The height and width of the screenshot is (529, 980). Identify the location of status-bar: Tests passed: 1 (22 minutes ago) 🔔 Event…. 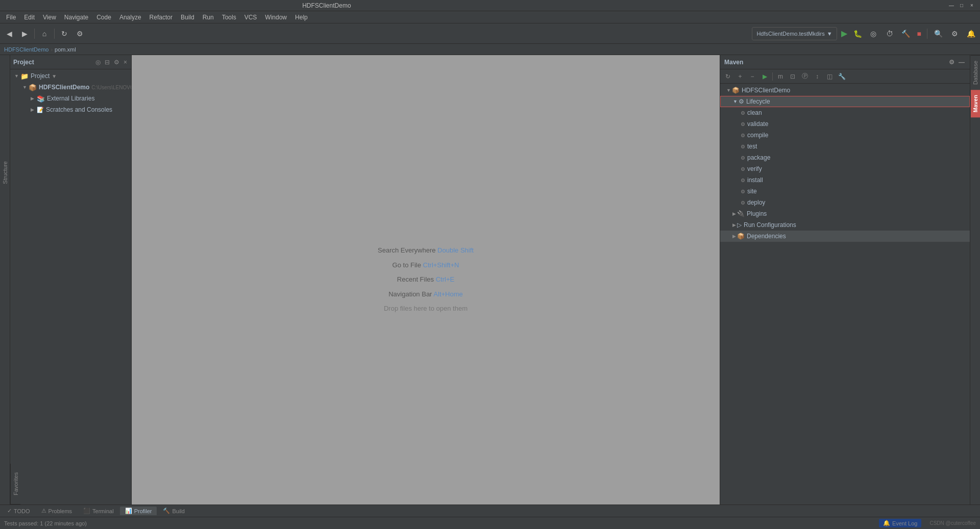
(490, 523).